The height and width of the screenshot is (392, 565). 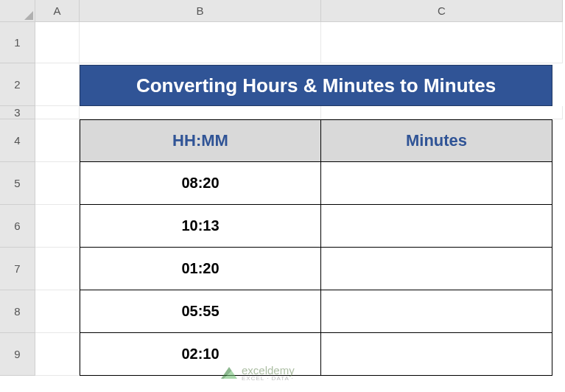 I want to click on cell-A5, so click(x=57, y=183).